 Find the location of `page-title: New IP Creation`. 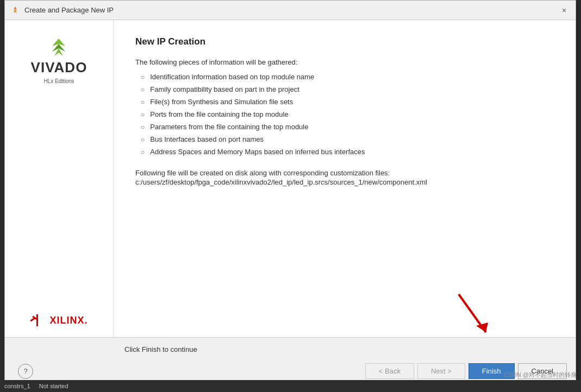

page-title: New IP Creation is located at coordinates (345, 42).